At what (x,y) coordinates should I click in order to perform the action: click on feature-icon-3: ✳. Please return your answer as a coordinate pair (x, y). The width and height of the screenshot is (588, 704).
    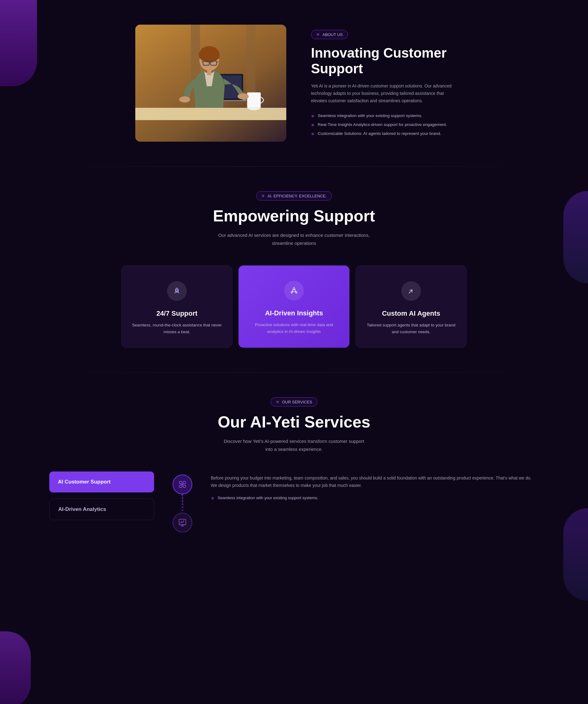
    Looking at the image, I should click on (313, 134).